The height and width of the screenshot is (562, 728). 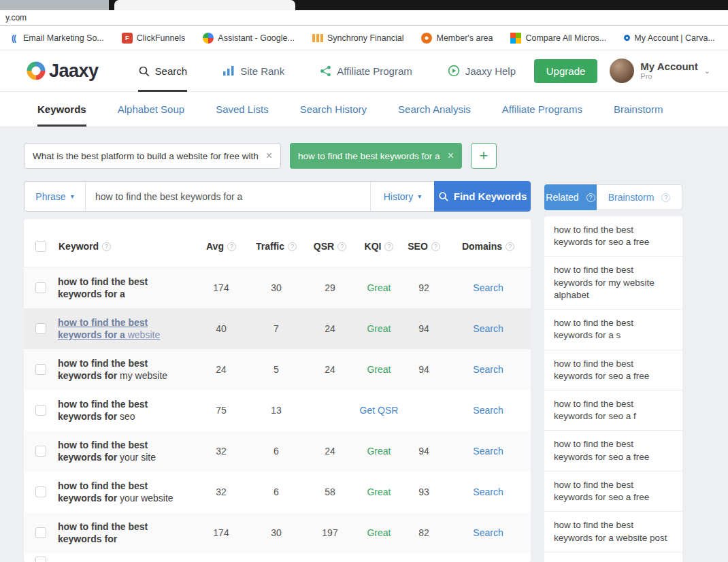 I want to click on nav-site-rank: Site Rank, so click(x=253, y=71).